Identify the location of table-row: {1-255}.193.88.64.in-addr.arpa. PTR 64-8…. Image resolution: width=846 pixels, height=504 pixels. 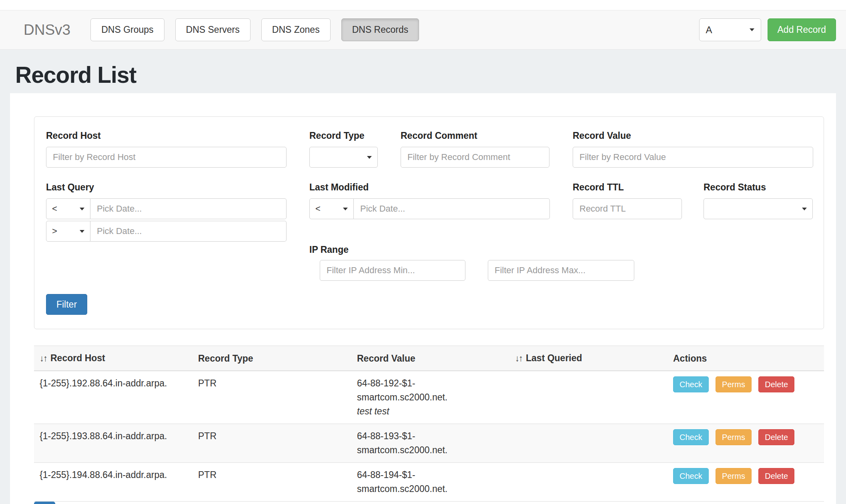
(429, 443).